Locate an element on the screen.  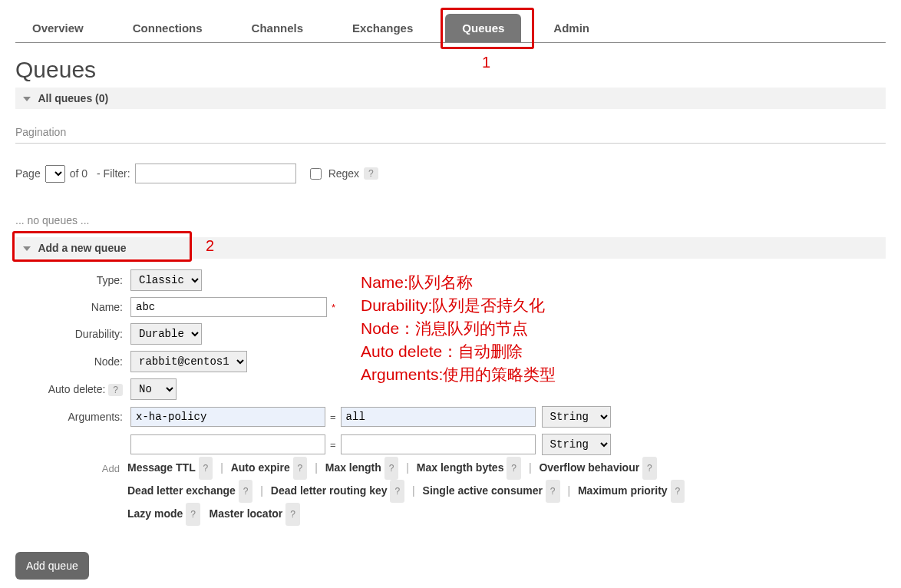
annotation-text-block: Name:队列名称 Durability:队列是否持久化 Node：消息队列的节… is located at coordinates (458, 329).